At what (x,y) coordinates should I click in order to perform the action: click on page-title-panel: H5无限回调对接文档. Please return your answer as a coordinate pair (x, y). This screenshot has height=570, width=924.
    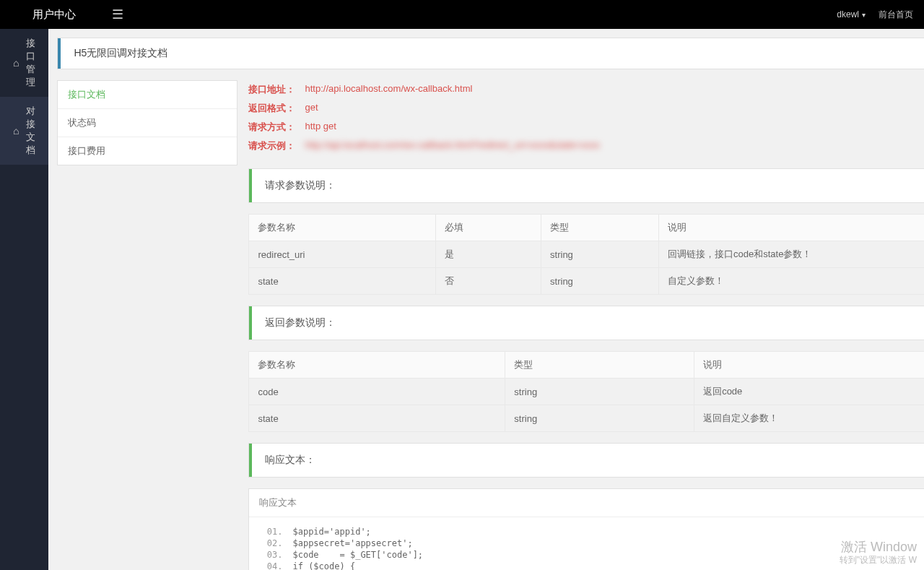
    Looking at the image, I should click on (491, 53).